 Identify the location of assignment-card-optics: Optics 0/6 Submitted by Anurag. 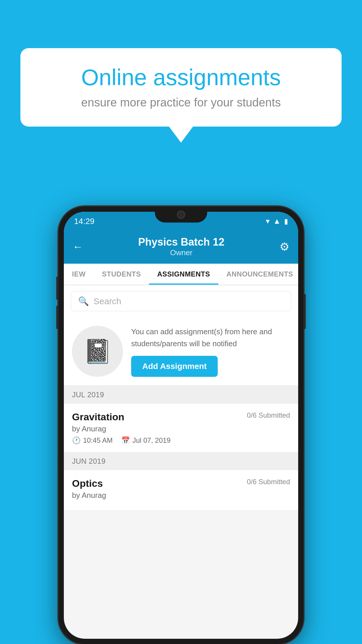
(181, 491).